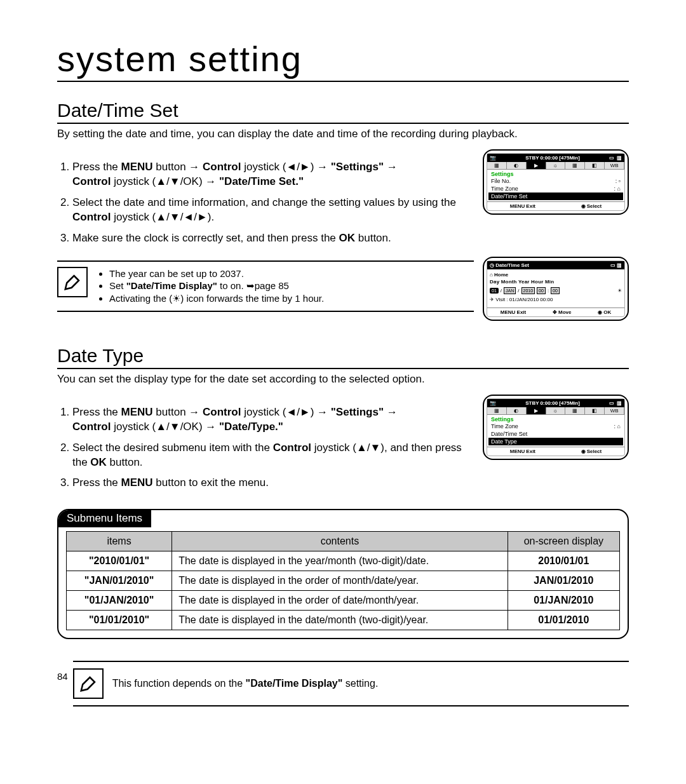  Describe the element at coordinates (357, 166) in the screenshot. I see `settings-label: "Settings"` at that location.